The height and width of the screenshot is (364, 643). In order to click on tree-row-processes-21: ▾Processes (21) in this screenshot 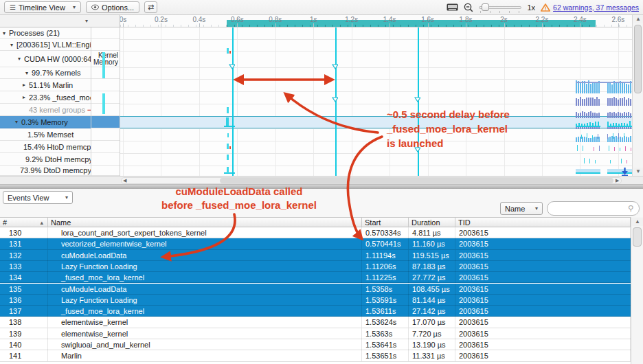, I will do `click(45, 33)`.